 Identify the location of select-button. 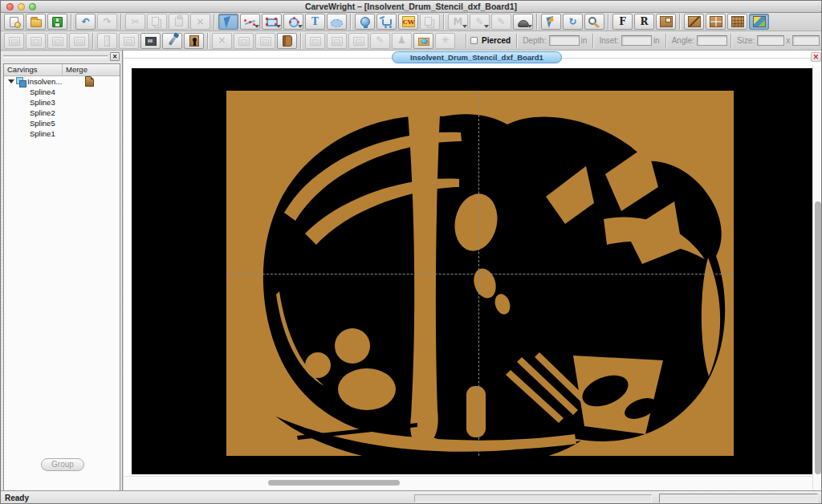
(228, 22).